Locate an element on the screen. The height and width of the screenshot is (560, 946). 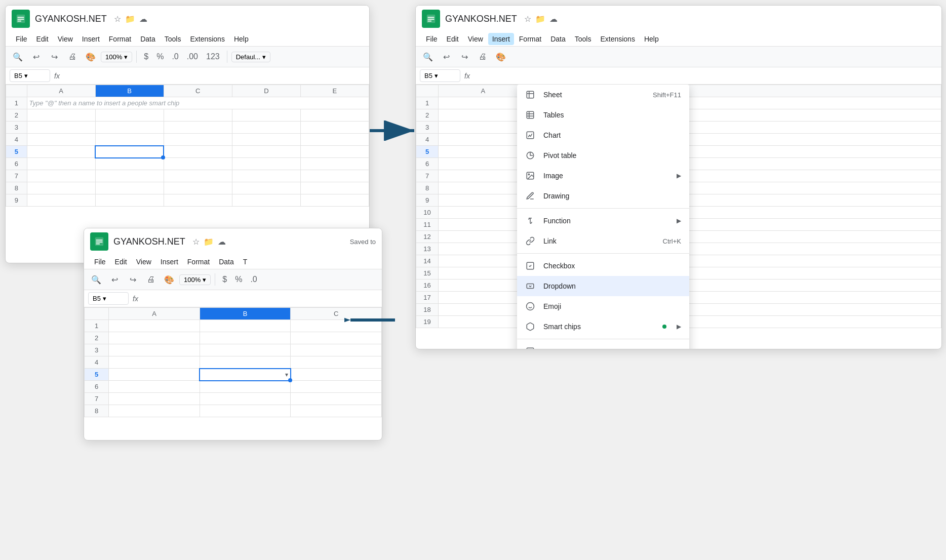
menu-extensions-3: Extensions is located at coordinates (617, 39).